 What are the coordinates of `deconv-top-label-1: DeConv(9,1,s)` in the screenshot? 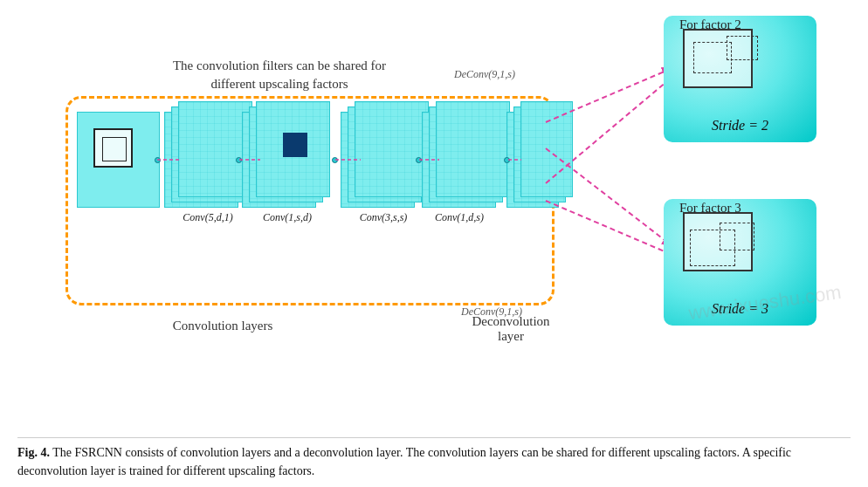 It's located at (485, 75).